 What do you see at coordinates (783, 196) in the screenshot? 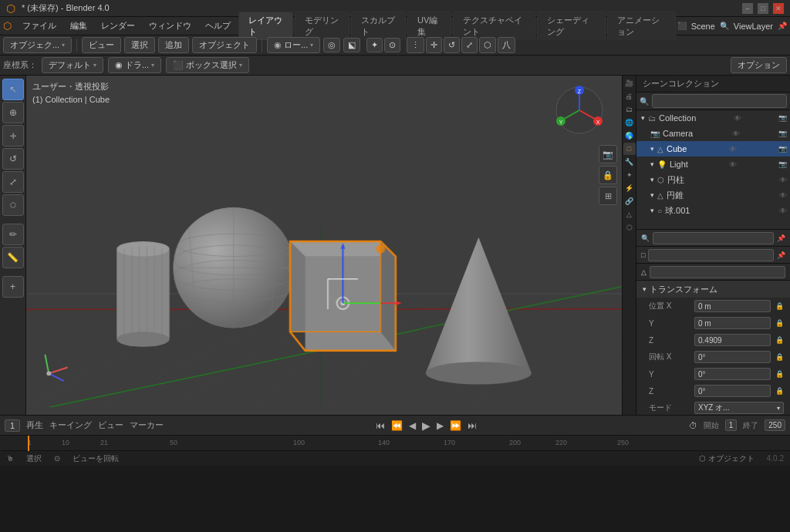
I see `cone-vis-icon: 👁` at bounding box center [783, 196].